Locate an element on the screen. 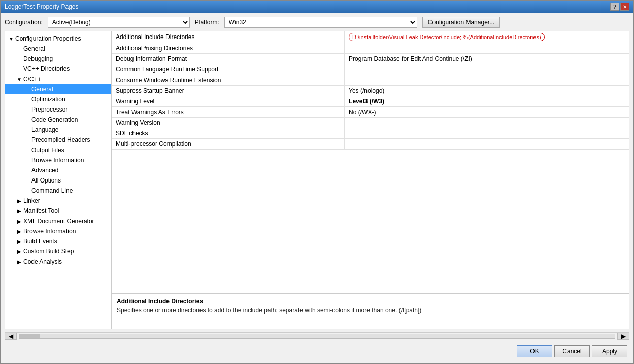  bottom-buttons: OK Cancel Apply is located at coordinates (317, 351).